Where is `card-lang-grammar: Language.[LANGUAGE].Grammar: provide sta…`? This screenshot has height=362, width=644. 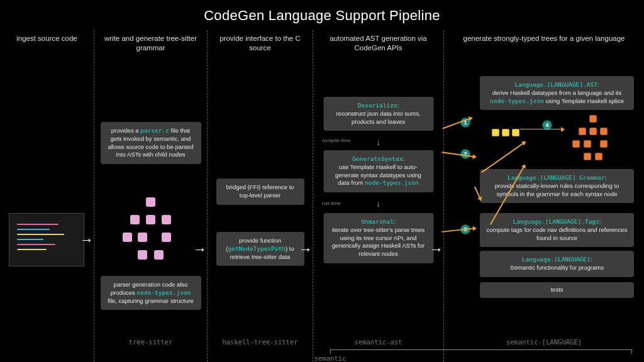 card-lang-grammar: Language.[LANGUAGE].Grammar: provide sta… is located at coordinates (557, 186).